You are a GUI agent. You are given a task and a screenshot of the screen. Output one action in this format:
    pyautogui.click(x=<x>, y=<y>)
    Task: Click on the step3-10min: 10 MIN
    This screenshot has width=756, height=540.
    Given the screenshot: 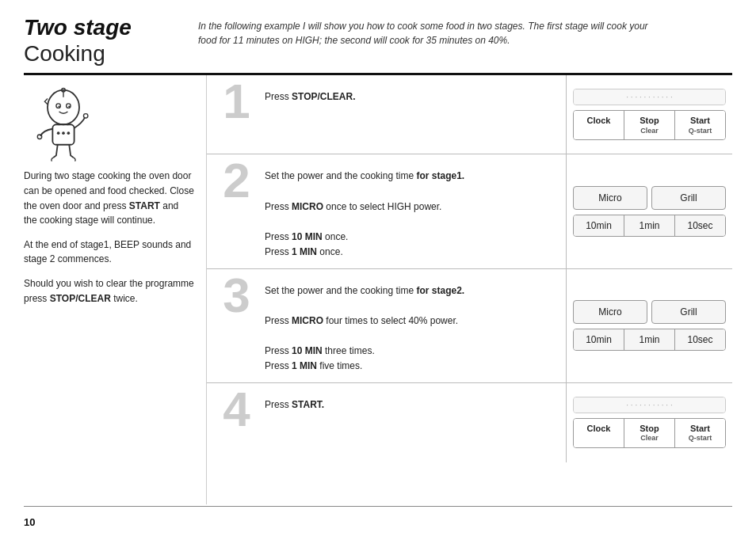 What is the action you would take?
    pyautogui.click(x=307, y=351)
    